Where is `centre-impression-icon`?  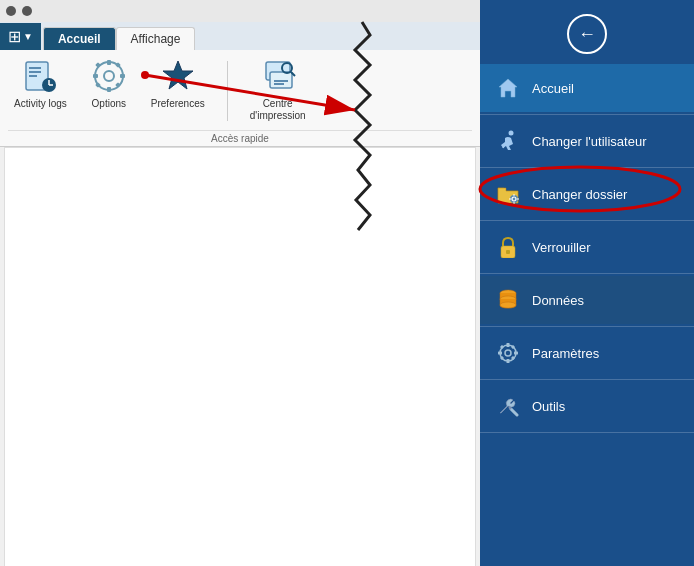
centre-impression-icon is located at coordinates (278, 76).